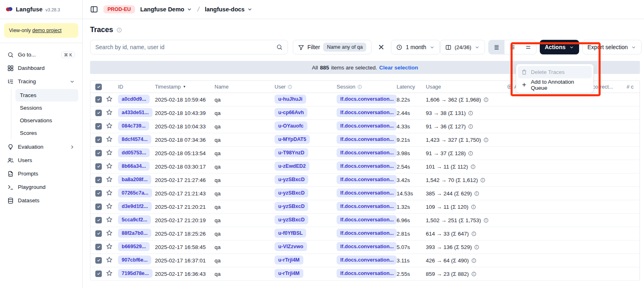 The height and width of the screenshot is (288, 644). What do you see at coordinates (135, 220) in the screenshot?
I see `trace-id-badge: 5cca9cf2...` at bounding box center [135, 220].